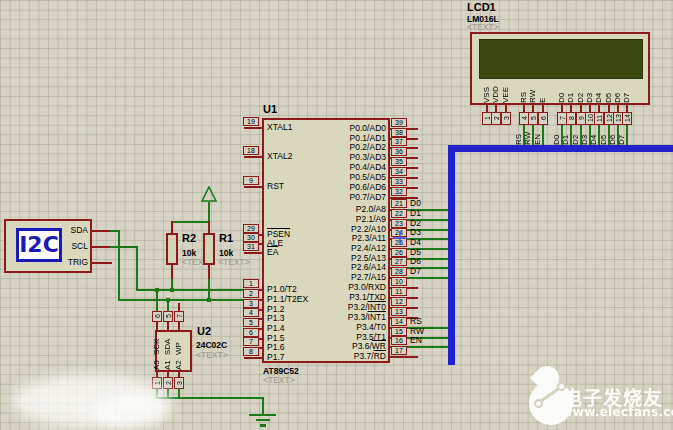 This screenshot has height=430, width=673. I want to click on u1-pin-label: P3.0/RXD, so click(336, 288).